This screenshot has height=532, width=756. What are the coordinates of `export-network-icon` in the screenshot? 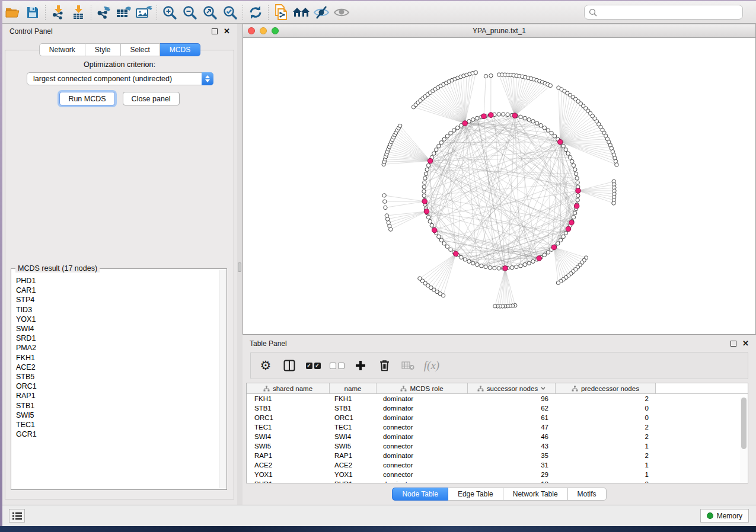 It's located at (104, 12).